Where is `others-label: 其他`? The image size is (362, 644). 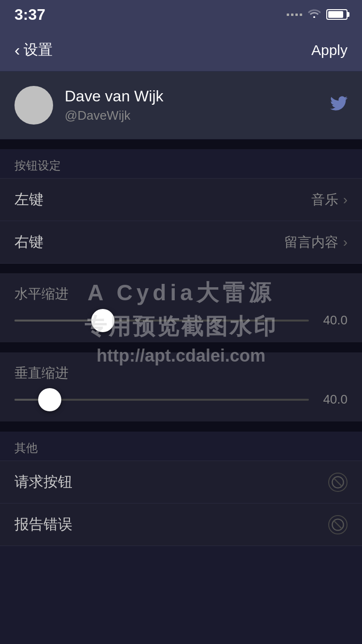
others-label: 其他 is located at coordinates (26, 448).